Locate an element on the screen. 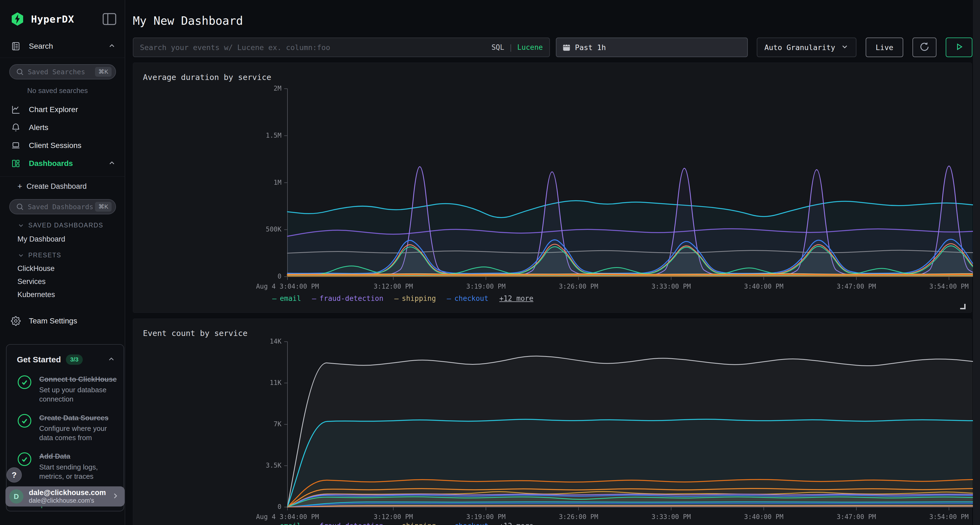  section-label: SAVED DASHBOARDS is located at coordinates (66, 225).